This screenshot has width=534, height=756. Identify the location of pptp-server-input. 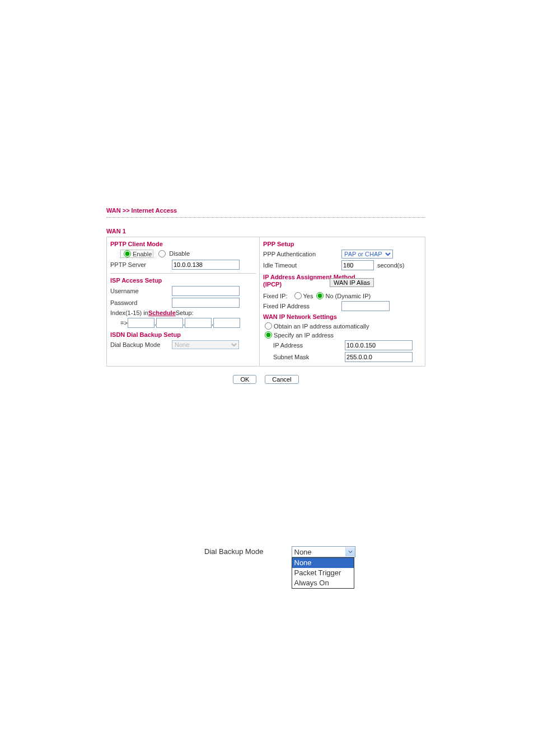
(206, 265).